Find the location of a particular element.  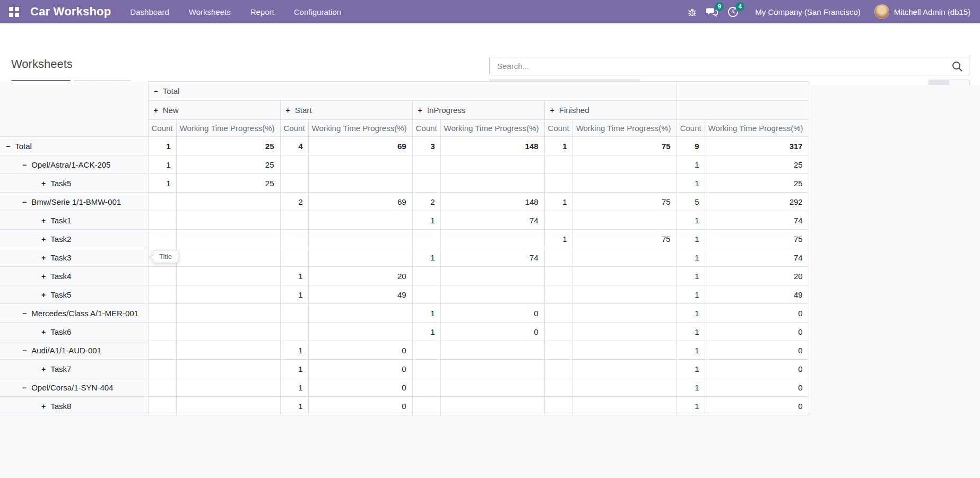

count-cell: 5 is located at coordinates (691, 202).